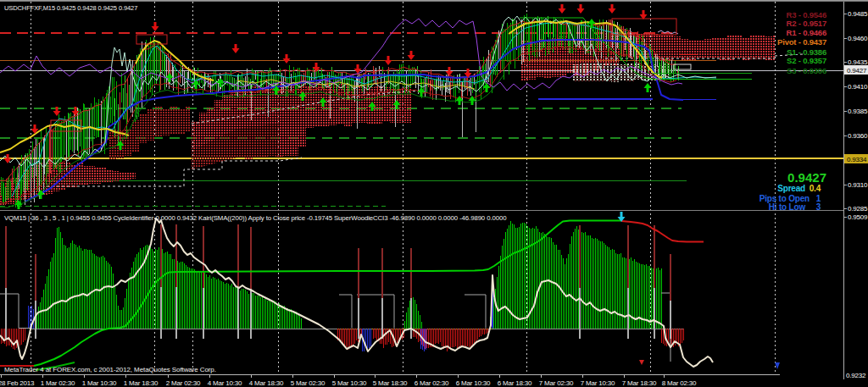 This screenshot has height=387, width=868. Describe the element at coordinates (100, 383) in the screenshot. I see `svg-text: 1 Mar 10:30` at that location.